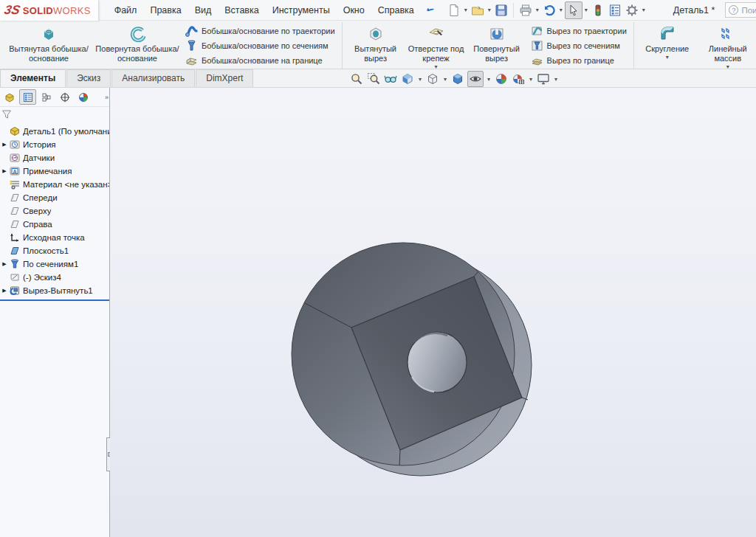  Describe the element at coordinates (357, 79) in the screenshot. I see `zoom-to-fit-button` at that location.